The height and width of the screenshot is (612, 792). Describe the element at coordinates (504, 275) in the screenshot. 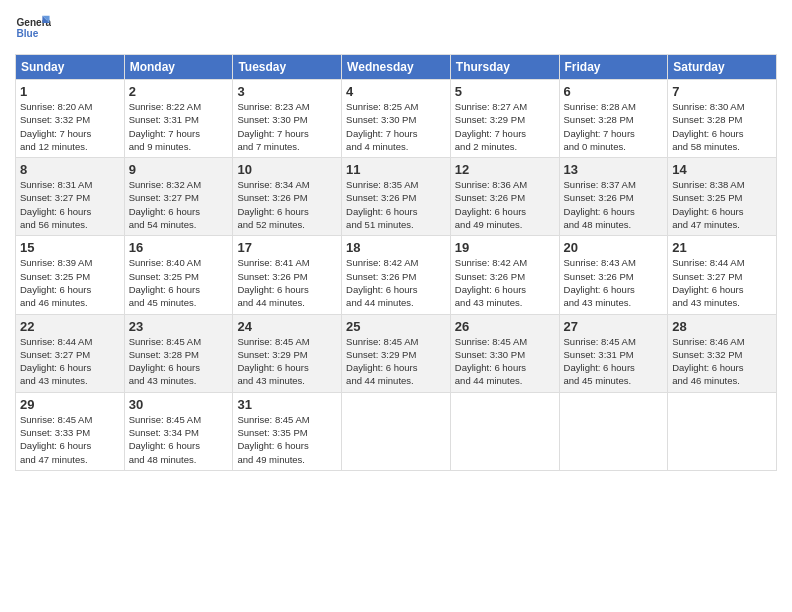

I see `cell-day-19: 19Sunrise: 8:42 AMSunset: 3:26 PMDayligh…` at that location.